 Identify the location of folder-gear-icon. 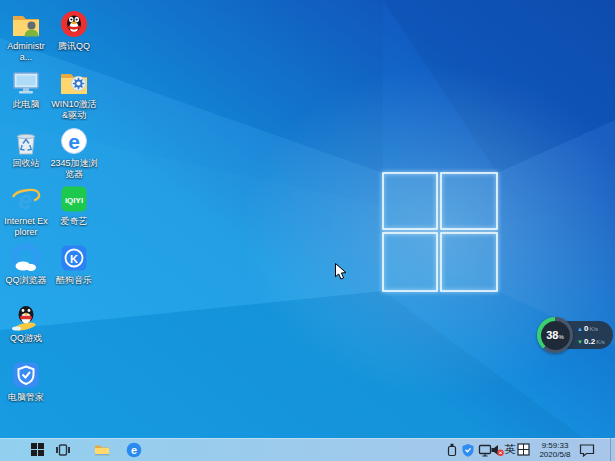
(74, 82).